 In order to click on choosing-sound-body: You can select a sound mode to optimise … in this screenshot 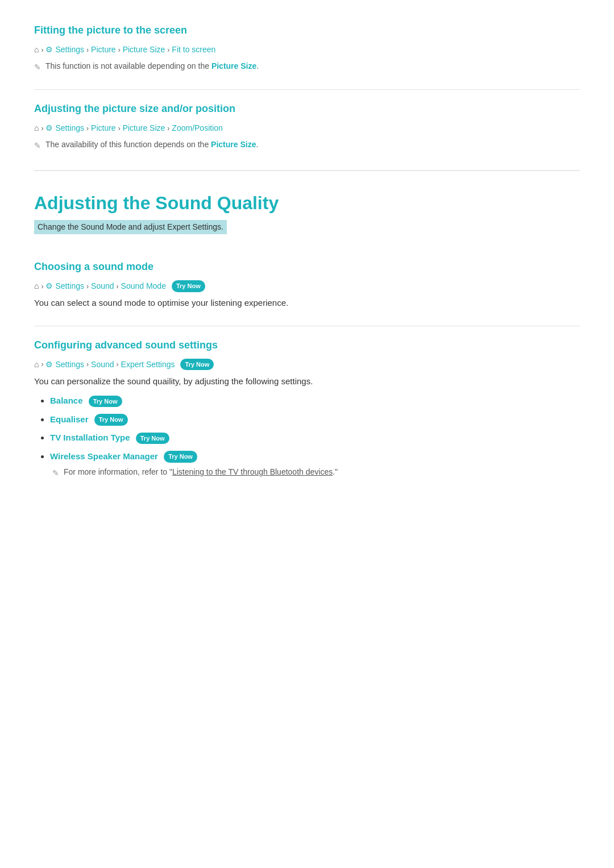, I will do `click(307, 304)`.